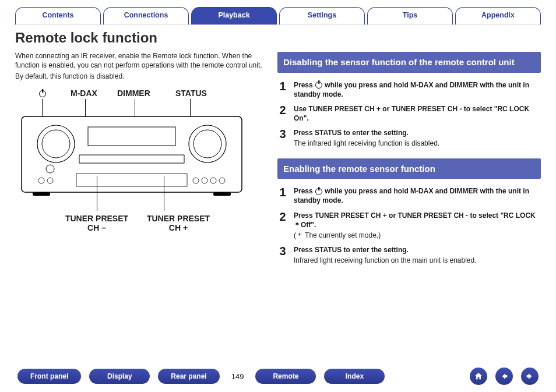  What do you see at coordinates (43, 93) in the screenshot?
I see `label-power` at bounding box center [43, 93].